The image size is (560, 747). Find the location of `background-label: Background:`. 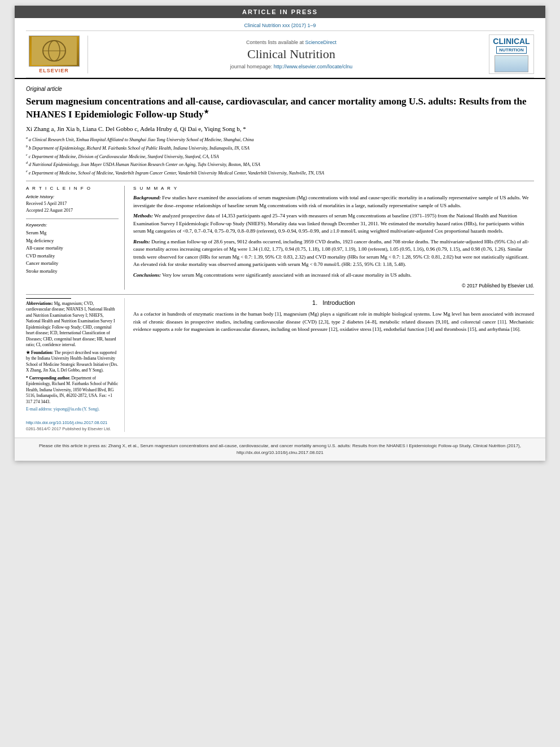

background-label: Background: is located at coordinates (147, 198).